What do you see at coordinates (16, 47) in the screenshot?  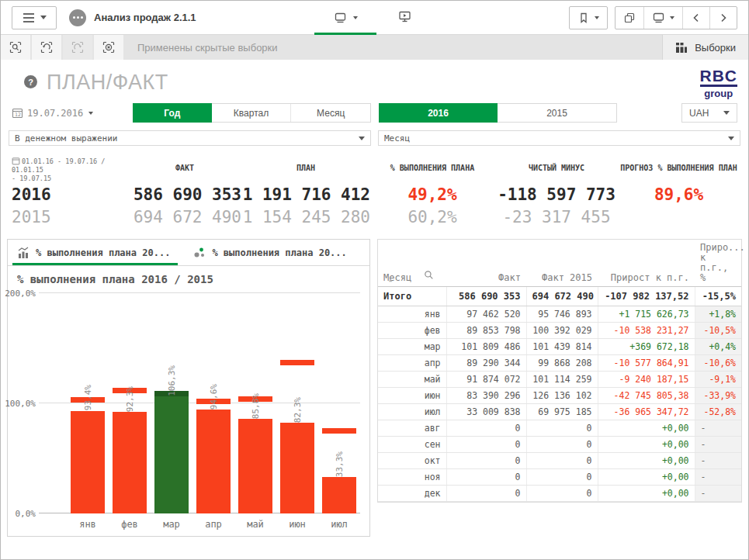 I see `smart-search-button` at bounding box center [16, 47].